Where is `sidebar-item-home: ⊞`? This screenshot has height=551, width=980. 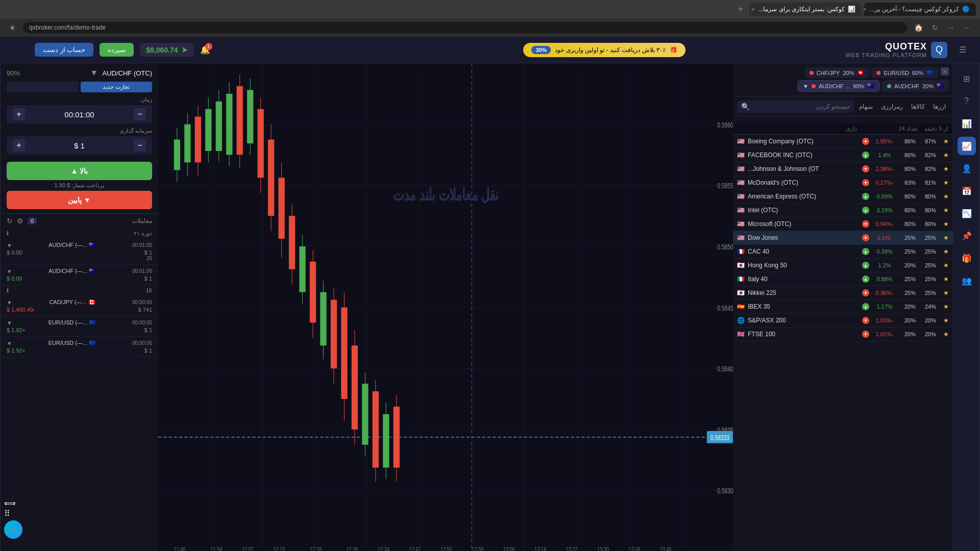
sidebar-item-home: ⊞ is located at coordinates (967, 79).